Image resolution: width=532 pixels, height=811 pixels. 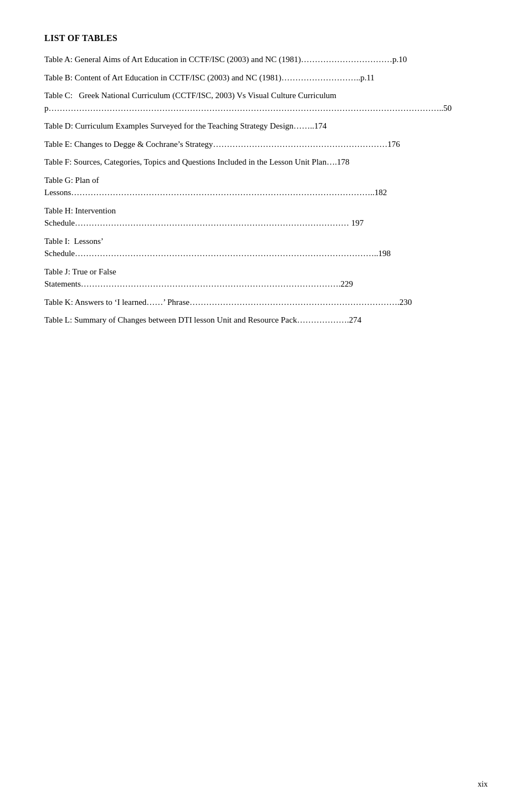 I want to click on toc-entry-g: Table G: Plan of Lessons……………………………………………, so click(x=266, y=186).